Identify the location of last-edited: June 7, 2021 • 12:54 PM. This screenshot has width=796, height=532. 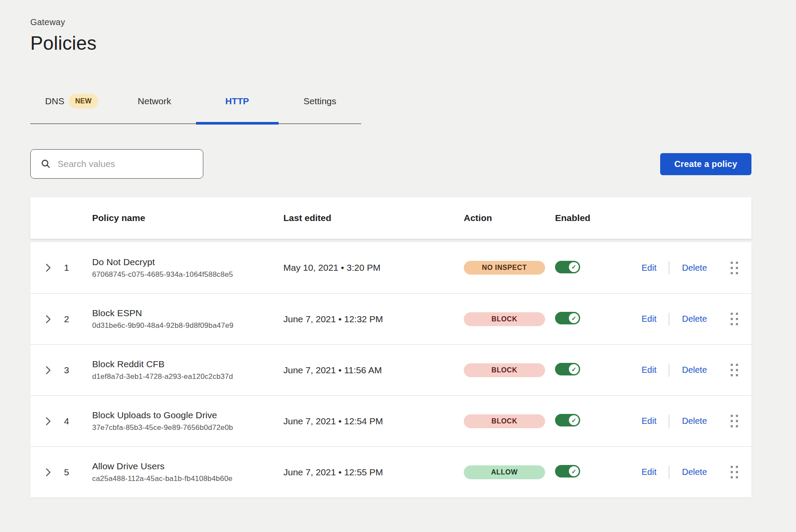
(374, 421).